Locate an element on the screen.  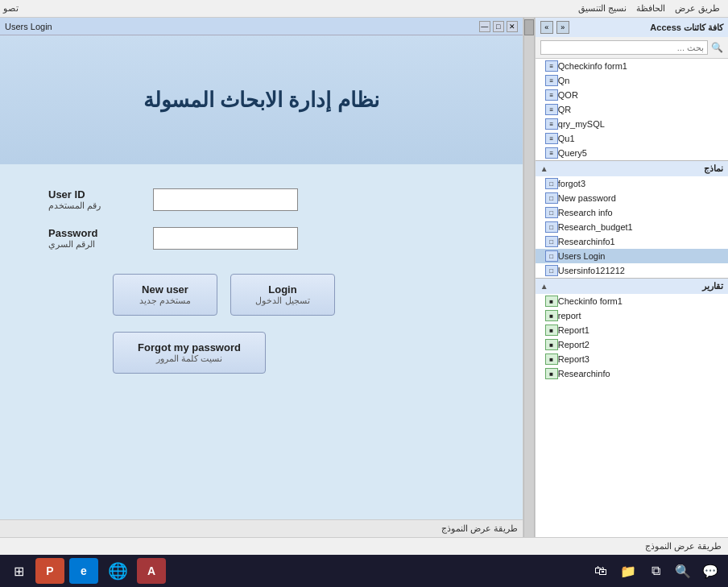
taskbar-folder-icon: 📁 is located at coordinates (628, 571).